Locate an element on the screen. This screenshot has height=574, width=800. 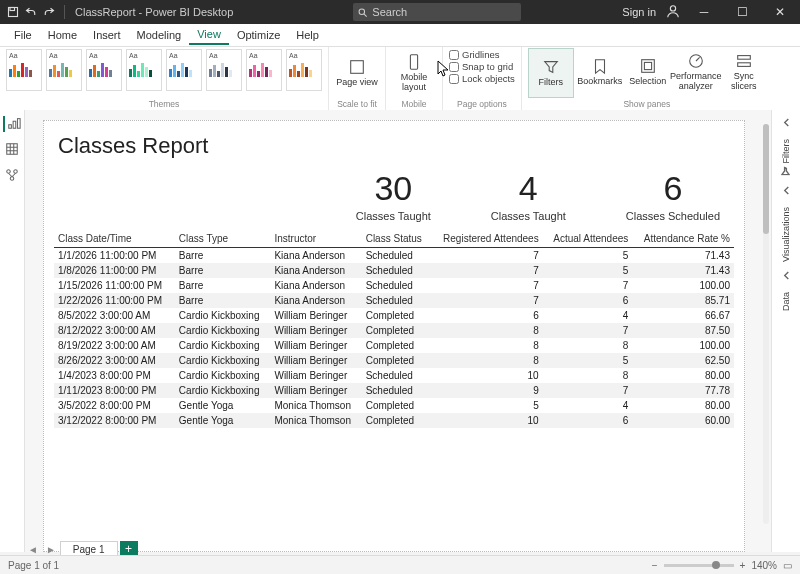
window-titlebar: ClassReport - Power BI Desktop Search Si… is located at coordinates (400, 12).